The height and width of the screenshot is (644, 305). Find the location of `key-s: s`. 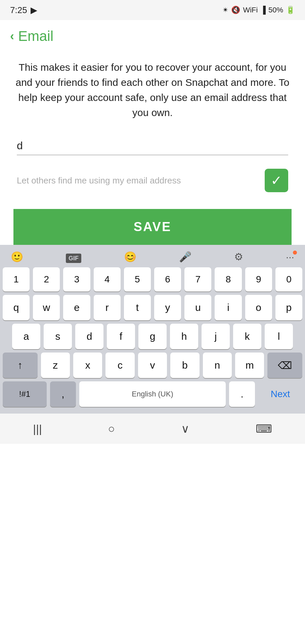

key-s: s is located at coordinates (58, 336).